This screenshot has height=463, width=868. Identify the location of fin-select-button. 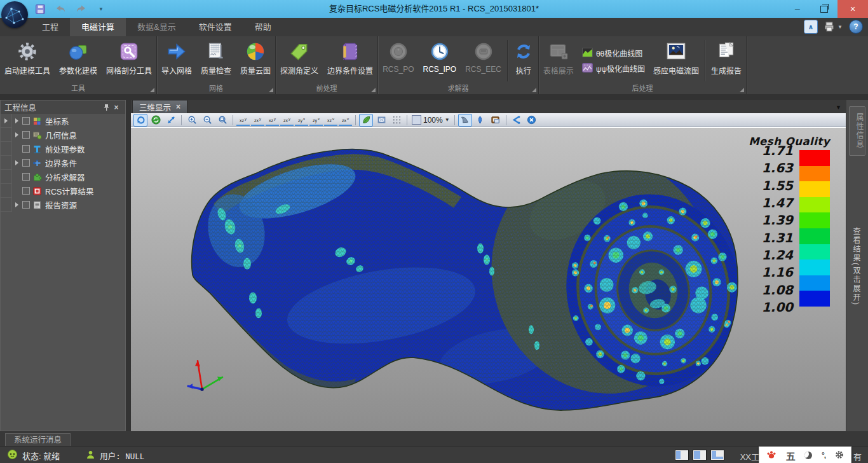
(465, 120).